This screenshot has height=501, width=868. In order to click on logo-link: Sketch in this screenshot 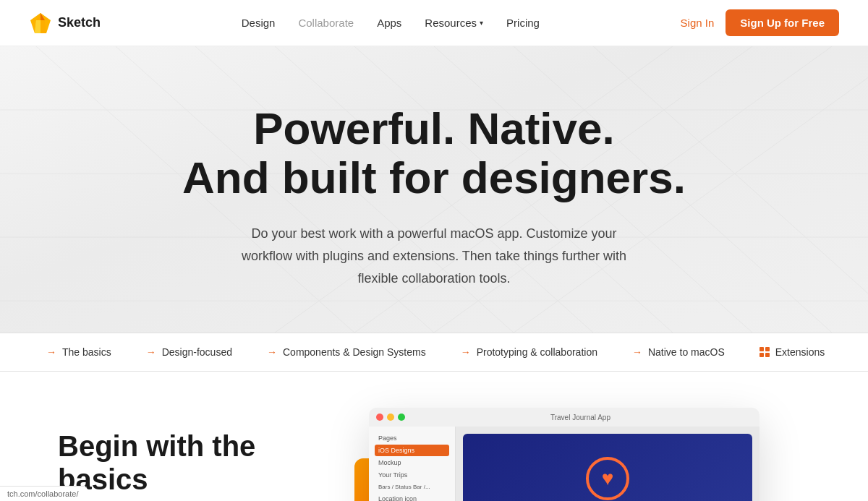, I will do `click(65, 23)`.